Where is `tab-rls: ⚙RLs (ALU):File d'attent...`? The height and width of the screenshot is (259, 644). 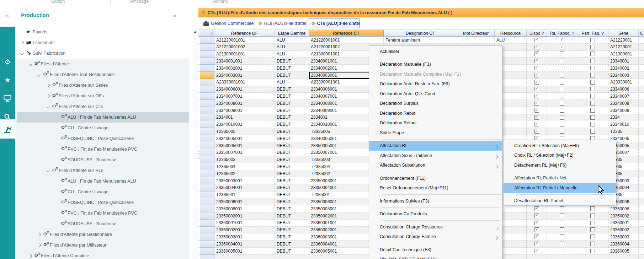
tab-rls: ⚙RLs (ALU):File d'attent... is located at coordinates (281, 23).